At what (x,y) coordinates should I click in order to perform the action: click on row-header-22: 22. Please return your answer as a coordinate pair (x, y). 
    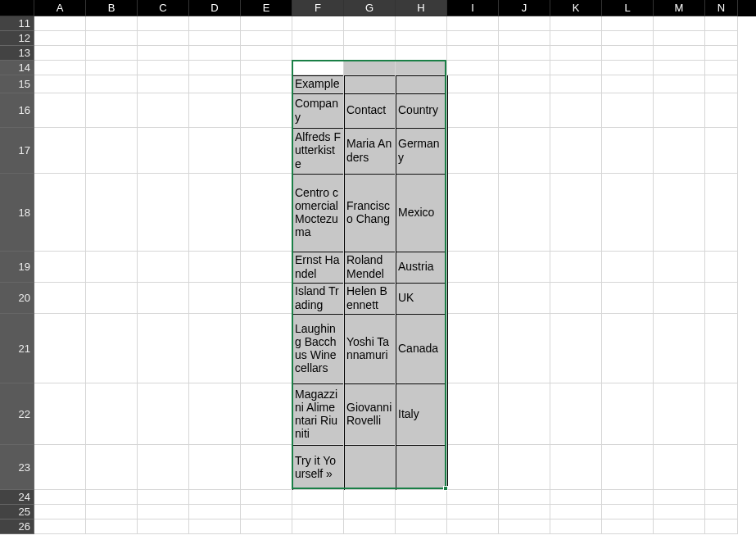
    Looking at the image, I should click on (17, 415).